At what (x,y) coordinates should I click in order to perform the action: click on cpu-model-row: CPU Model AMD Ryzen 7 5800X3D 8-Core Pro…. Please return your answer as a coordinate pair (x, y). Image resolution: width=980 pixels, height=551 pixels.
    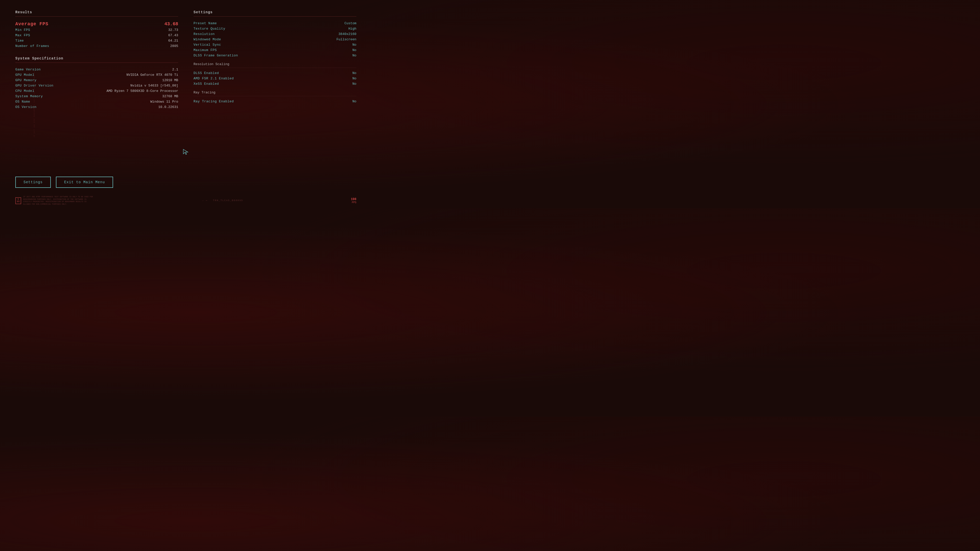
    Looking at the image, I should click on (97, 91).